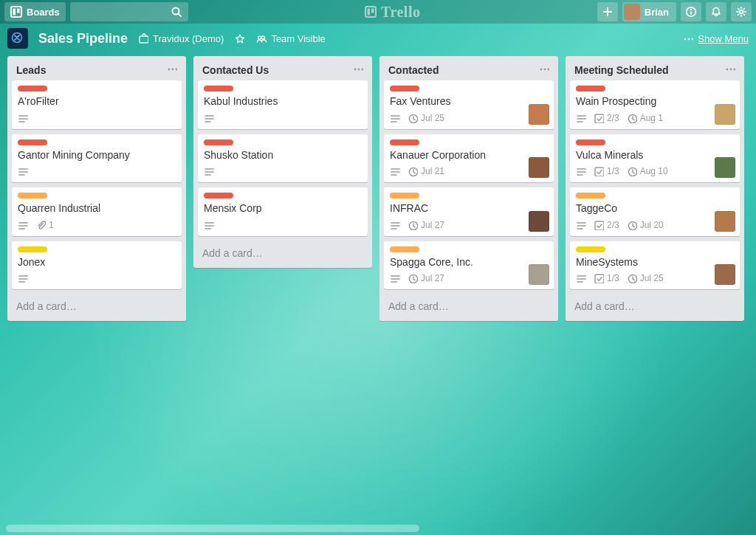  What do you see at coordinates (655, 69) in the screenshot?
I see `list-header: Meeting Scheduled` at bounding box center [655, 69].